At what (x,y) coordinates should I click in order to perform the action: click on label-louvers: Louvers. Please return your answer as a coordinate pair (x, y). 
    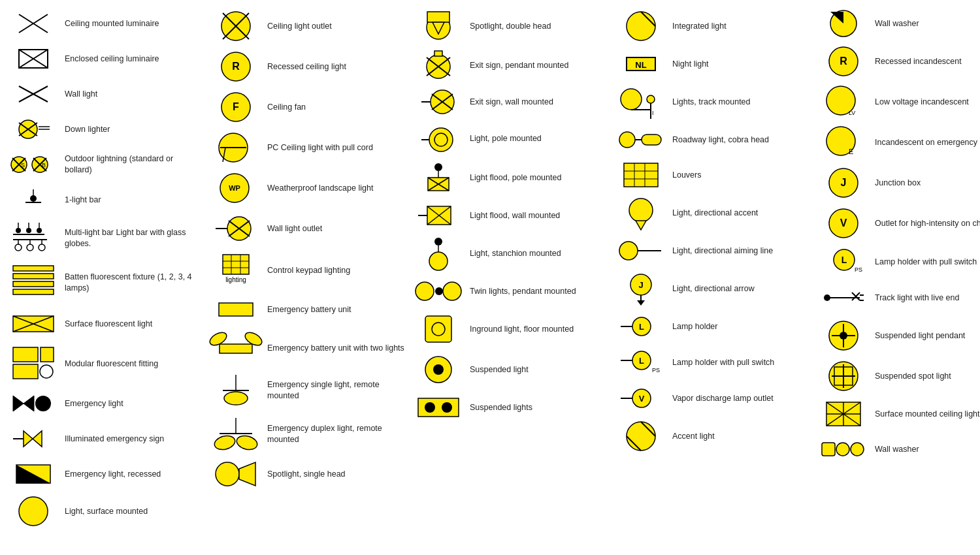
    Looking at the image, I should click on (741, 175).